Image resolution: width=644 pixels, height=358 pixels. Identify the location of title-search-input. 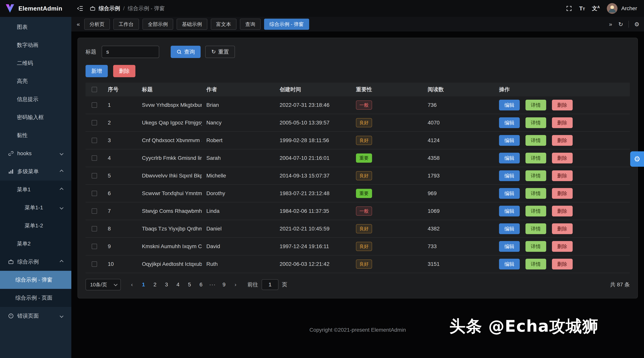
(130, 52).